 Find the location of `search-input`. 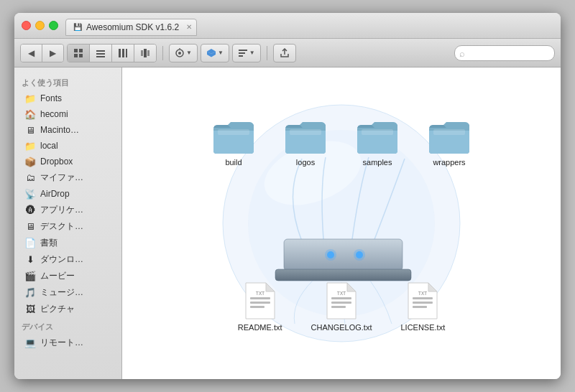

search-input is located at coordinates (505, 53).